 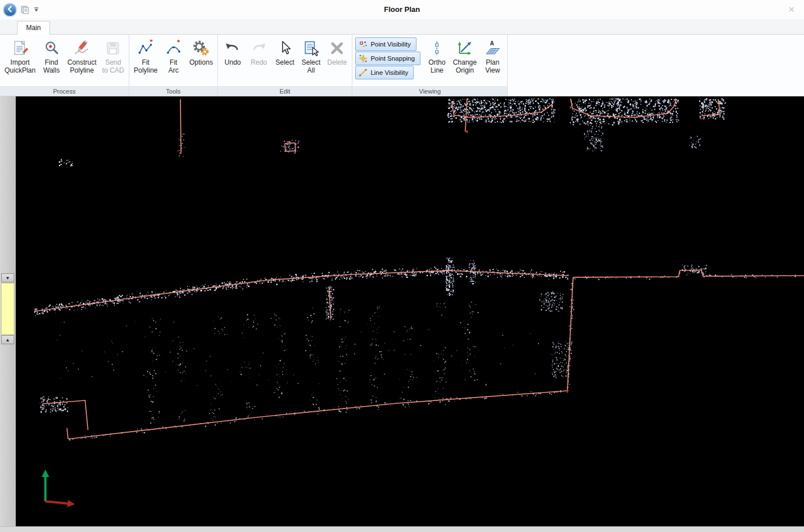 I want to click on ribbon-button-ortho-line: OrthoLine, so click(x=437, y=56).